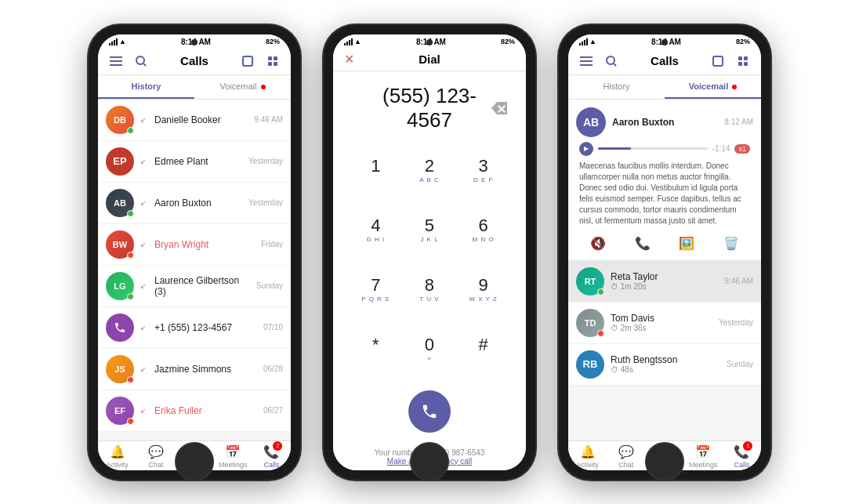 The width and height of the screenshot is (859, 504). What do you see at coordinates (625, 456) in the screenshot?
I see `nav-chat-3: 💬 Chat` at bounding box center [625, 456].